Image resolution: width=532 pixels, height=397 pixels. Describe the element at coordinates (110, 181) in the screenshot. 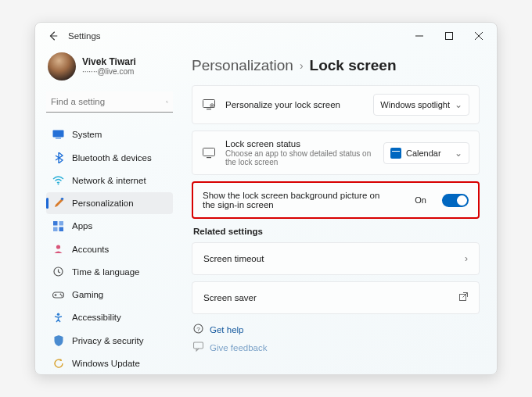

I see `sidebar-item-network: Network & internet` at that location.